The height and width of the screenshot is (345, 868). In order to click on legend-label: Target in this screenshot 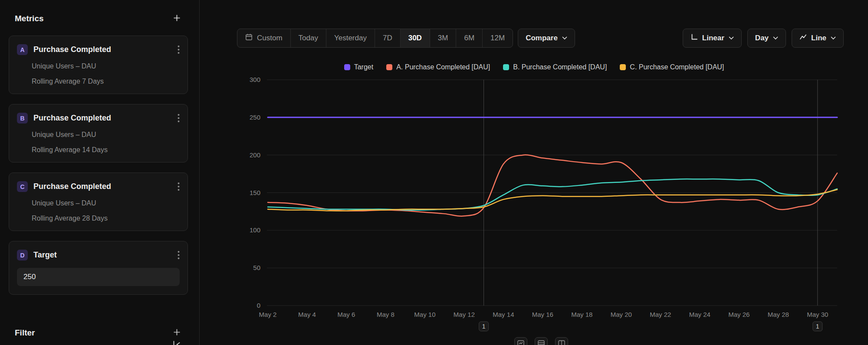, I will do `click(364, 67)`.